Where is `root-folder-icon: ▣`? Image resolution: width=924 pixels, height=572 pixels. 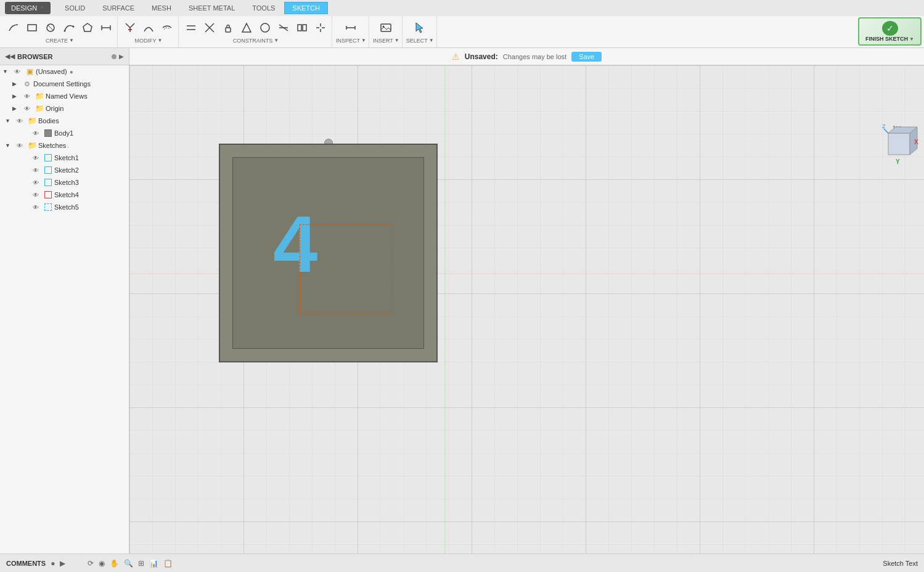 root-folder-icon: ▣ is located at coordinates (30, 72).